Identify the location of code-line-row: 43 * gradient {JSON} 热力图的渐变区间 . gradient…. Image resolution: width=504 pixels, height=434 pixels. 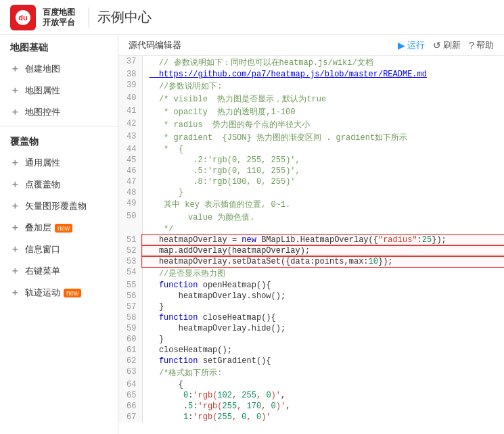
(311, 138).